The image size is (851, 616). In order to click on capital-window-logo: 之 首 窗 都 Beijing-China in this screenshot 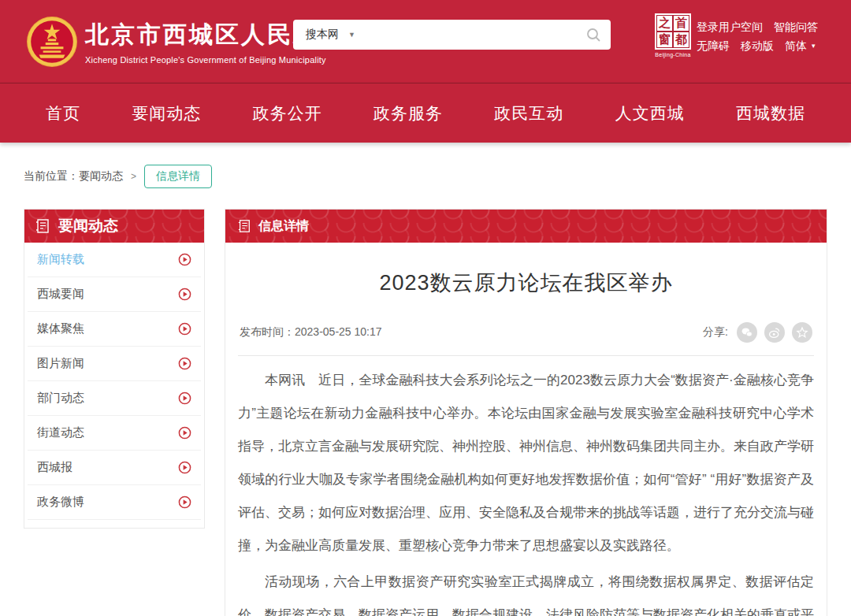, I will do `click(673, 35)`.